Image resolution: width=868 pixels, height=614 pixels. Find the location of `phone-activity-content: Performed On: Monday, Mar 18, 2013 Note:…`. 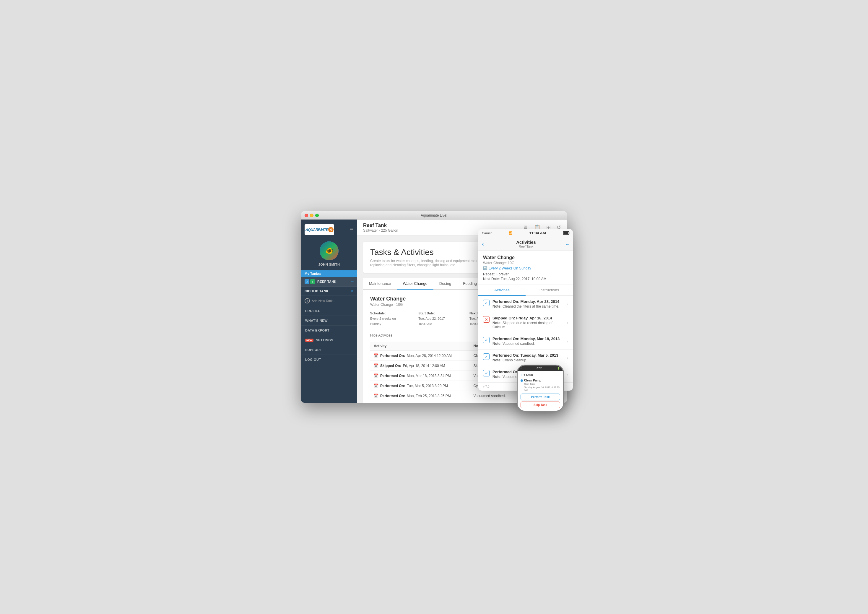

phone-activity-content: Performed On: Monday, Mar 18, 2013 Note:… is located at coordinates (528, 341).